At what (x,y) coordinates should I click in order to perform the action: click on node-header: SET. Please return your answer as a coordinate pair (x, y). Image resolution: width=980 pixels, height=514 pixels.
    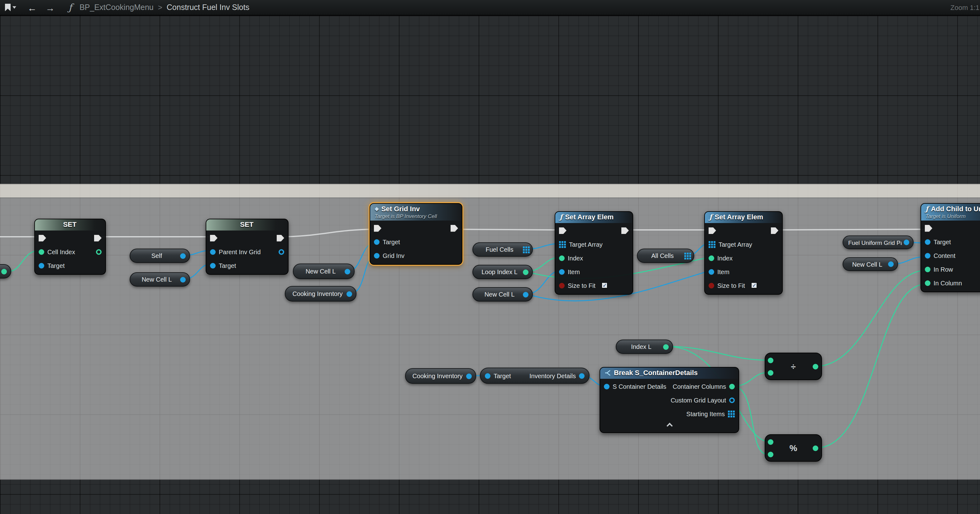
    Looking at the image, I should click on (247, 225).